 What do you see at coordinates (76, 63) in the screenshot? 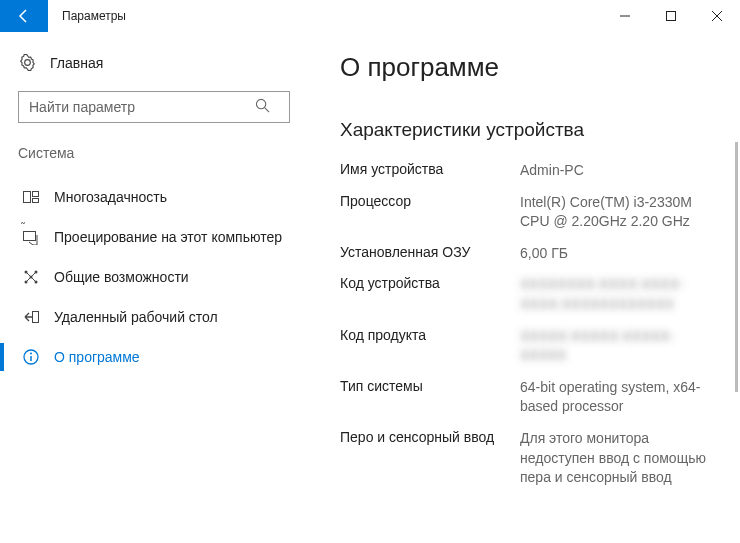
I see `home-label: Главная` at bounding box center [76, 63].